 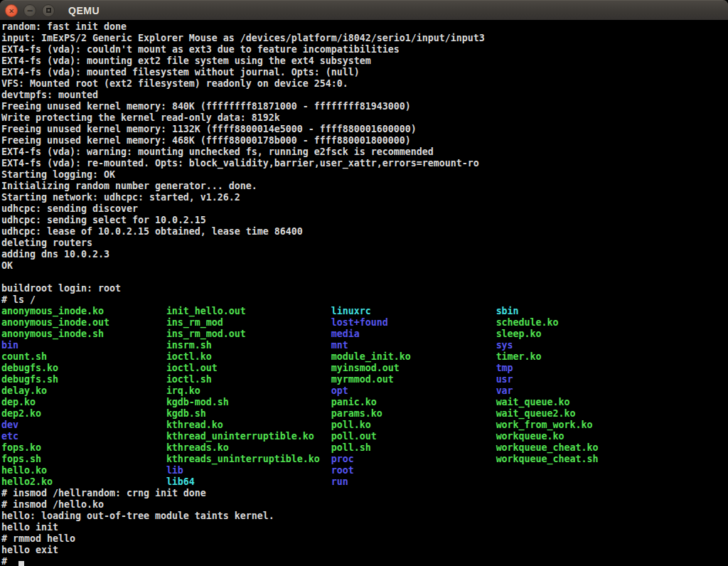 I want to click on ls-row: bininsrm.shmntsys, so click(x=365, y=346).